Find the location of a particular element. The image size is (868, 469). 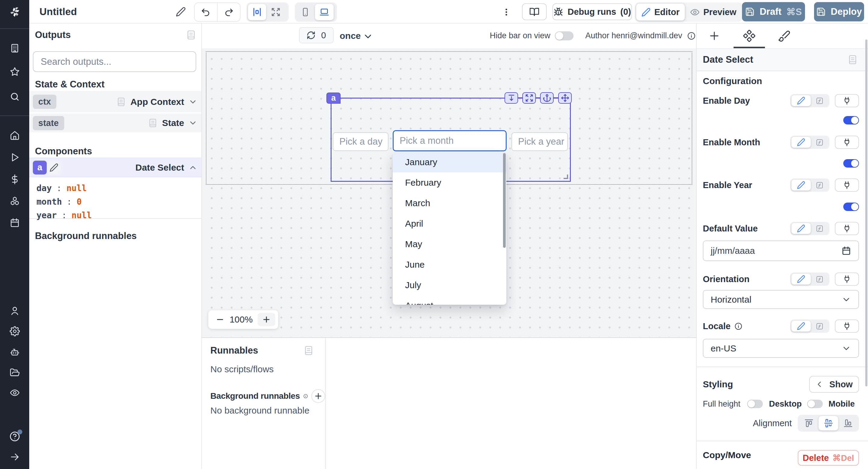

orientation-pencil-icon is located at coordinates (801, 279).